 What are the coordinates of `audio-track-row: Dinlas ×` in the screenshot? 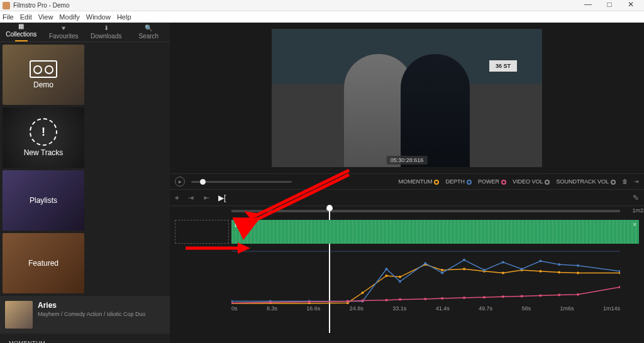 It's located at (407, 232).